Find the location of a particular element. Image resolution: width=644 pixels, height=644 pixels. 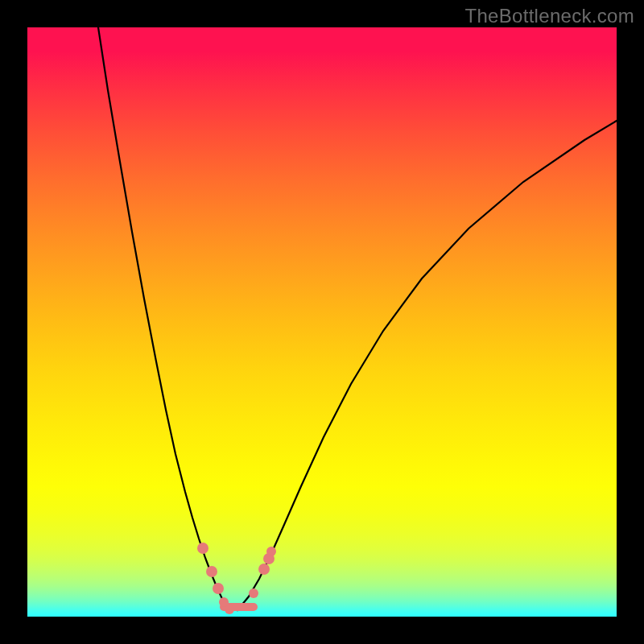

valley-right-dot is located at coordinates (254, 593).